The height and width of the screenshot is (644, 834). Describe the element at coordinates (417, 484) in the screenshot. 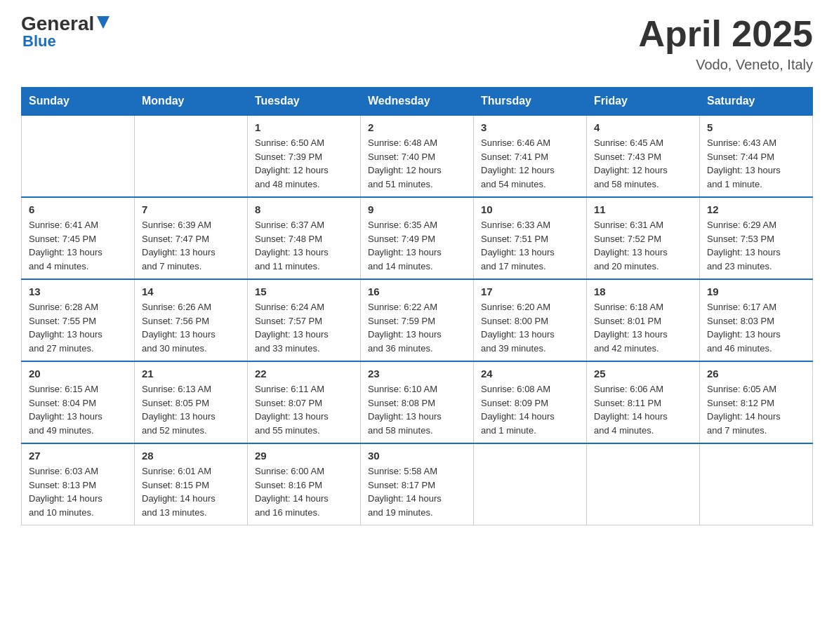

I see `calendar-week-row: 27Sunrise: 6:03 AM Sunset: 8:13 PM Dayli…` at that location.